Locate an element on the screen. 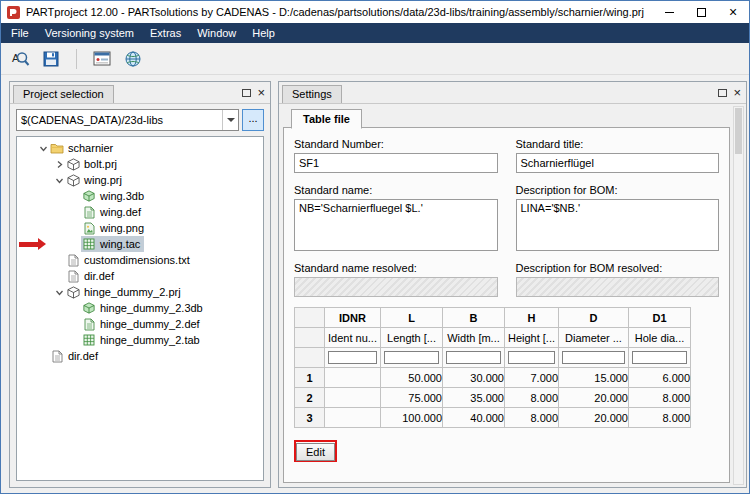 The width and height of the screenshot is (750, 494). column-header-IDNR: IDNR is located at coordinates (353, 318).